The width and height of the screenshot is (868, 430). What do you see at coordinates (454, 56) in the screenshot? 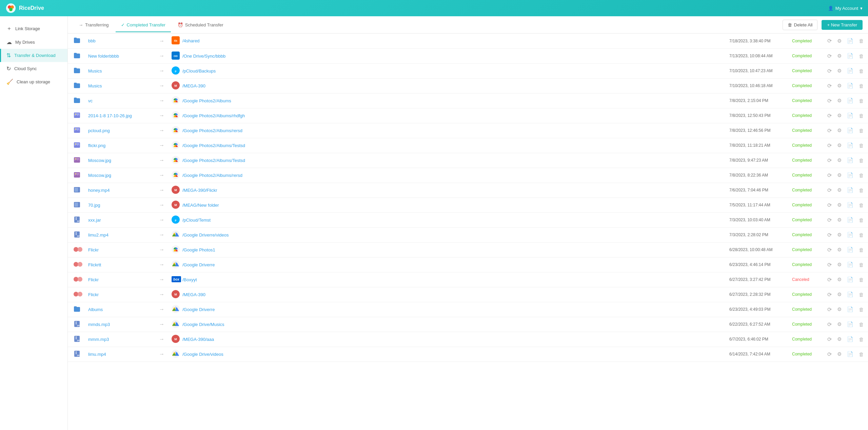
I see `transfer-dest-path: /One Drive/Sync/bbbb` at bounding box center [454, 56].